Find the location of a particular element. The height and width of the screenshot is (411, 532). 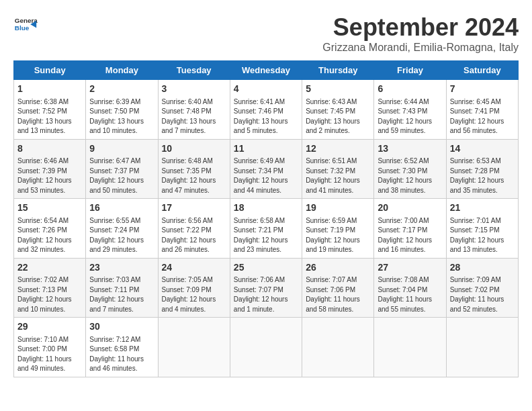

day-info: Sunrise: 7:07 AM Sunset: 7:06 PM Dayligh… is located at coordinates (338, 295).